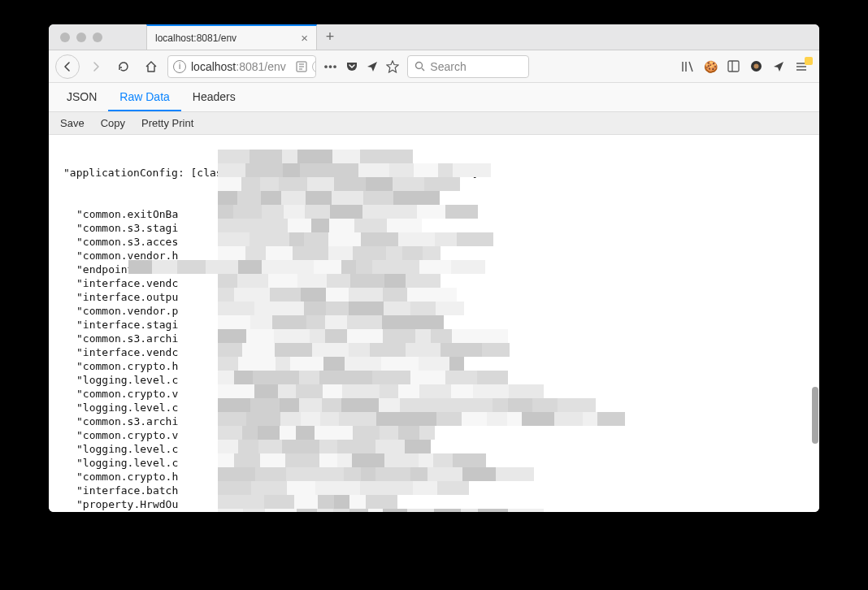  What do you see at coordinates (441, 310) in the screenshot?
I see `code-line: "common.vendor.p` at bounding box center [441, 310].